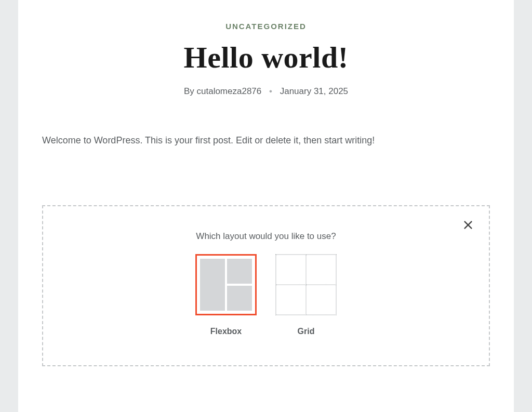 The image size is (532, 412). What do you see at coordinates (314, 91) in the screenshot?
I see `post-date: January 31, 2025` at bounding box center [314, 91].